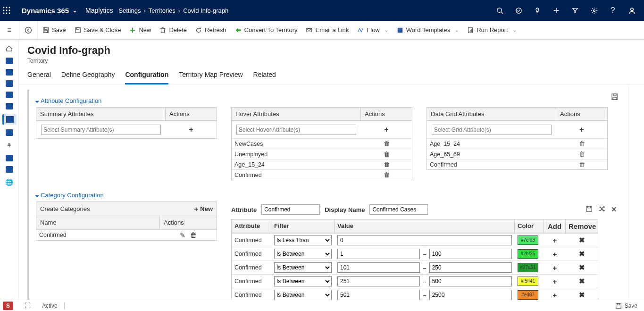 The width and height of the screenshot is (644, 311). Describe the element at coordinates (191, 130) in the screenshot. I see `summary-add-button: +` at that location.